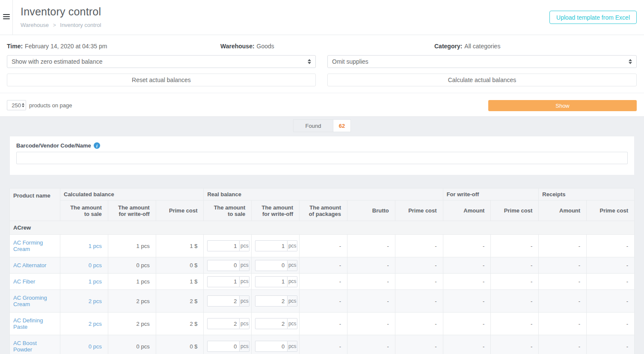 Image resolution: width=644 pixels, height=354 pixels. What do you see at coordinates (482, 62) in the screenshot?
I see `supplies-filter-select: Omit supplies` at bounding box center [482, 62].